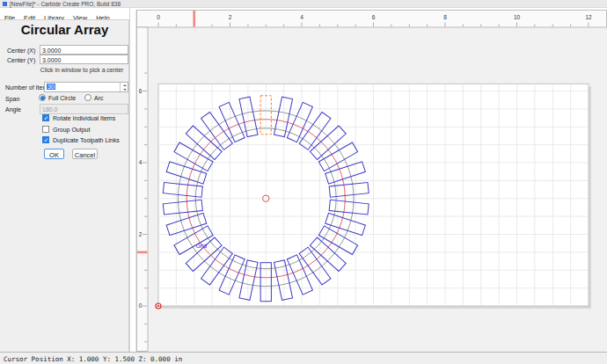 The width and height of the screenshot is (607, 364). I want to click on radio-arc: Arc, so click(94, 98).